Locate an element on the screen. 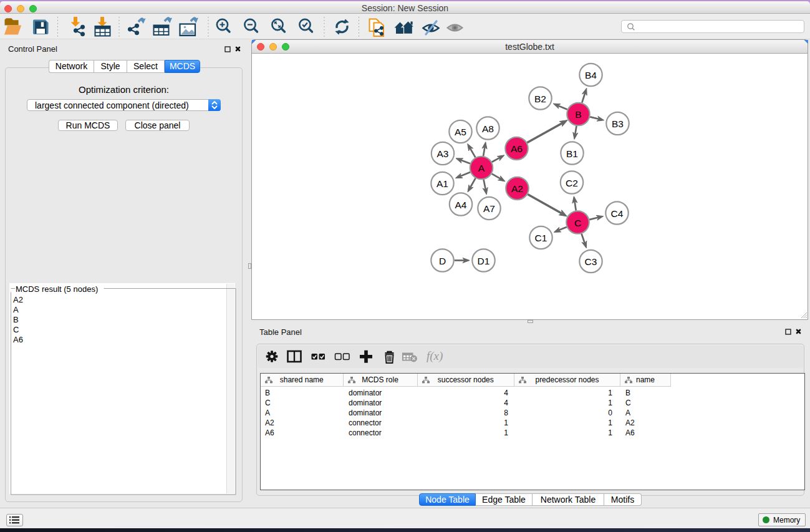 This screenshot has width=810, height=532. svg-text: A4 is located at coordinates (461, 205).